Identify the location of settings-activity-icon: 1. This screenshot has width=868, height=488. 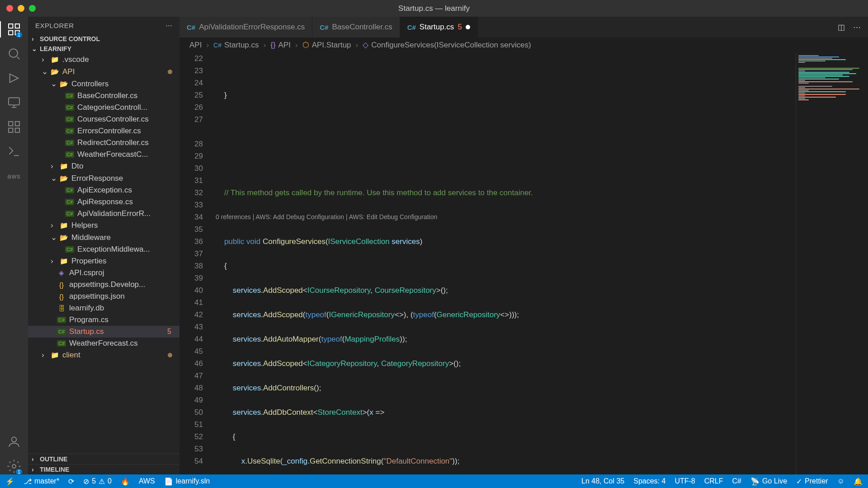
(14, 466).